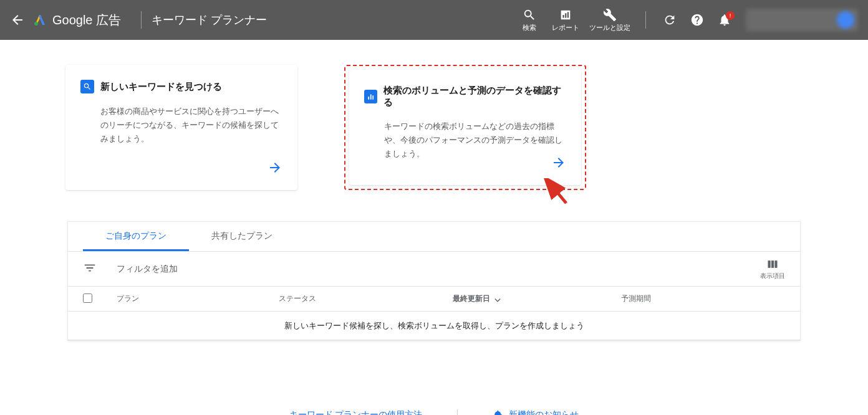  Describe the element at coordinates (90, 269) in the screenshot. I see `filter-icon` at that location.